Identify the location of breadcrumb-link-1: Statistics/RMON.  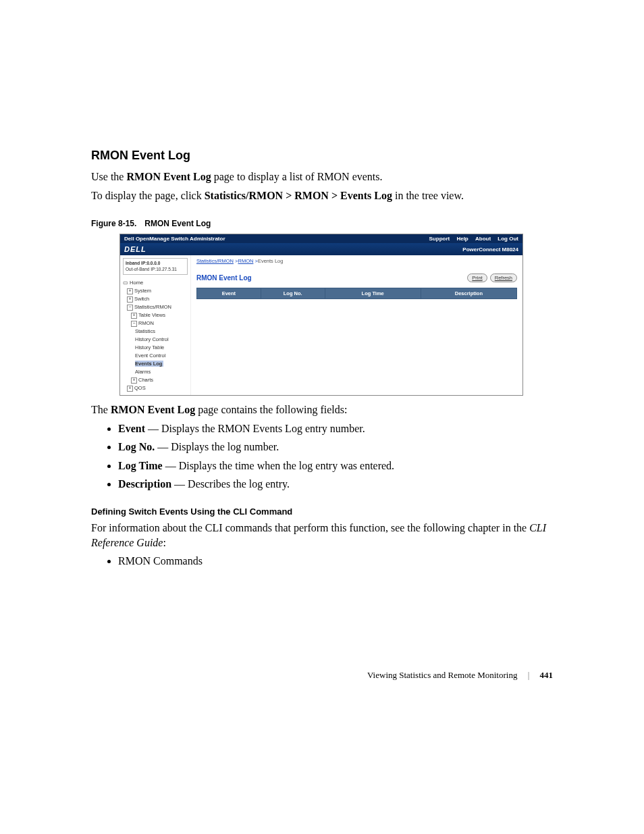
(215, 261).